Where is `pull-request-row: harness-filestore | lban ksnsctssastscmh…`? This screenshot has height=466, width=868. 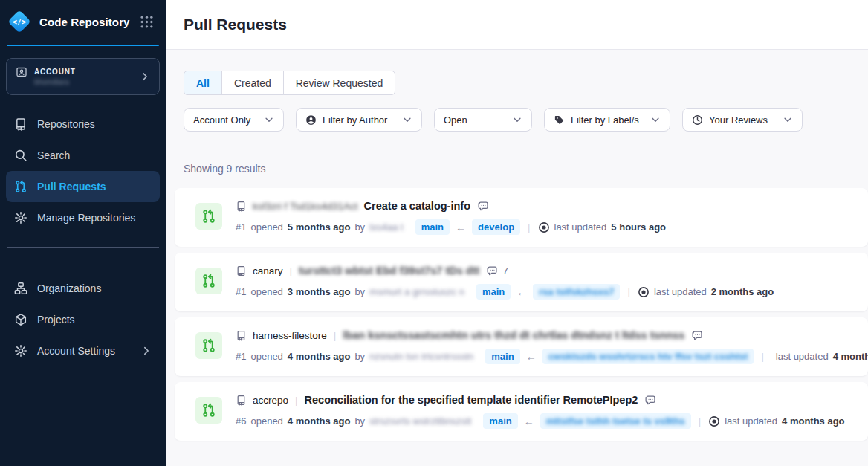 pull-request-row: harness-filestore | lban ksnsctssastscmh… is located at coordinates (522, 346).